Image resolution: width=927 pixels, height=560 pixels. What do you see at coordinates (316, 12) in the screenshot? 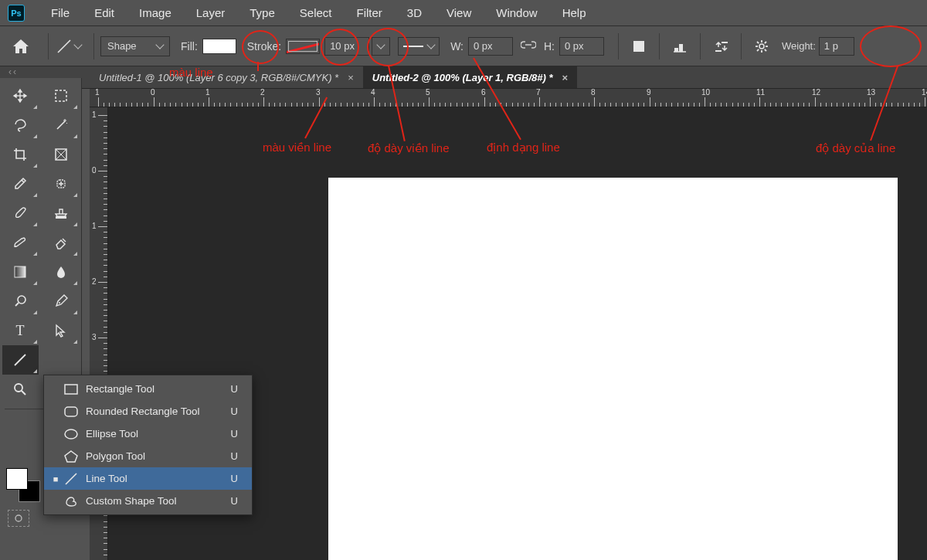
I see `menu-select: Select` at bounding box center [316, 12].